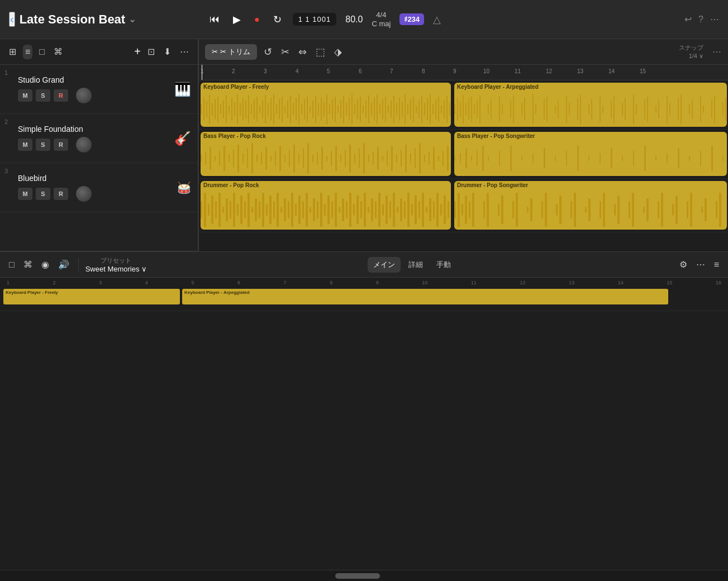 The image size is (728, 581). Describe the element at coordinates (715, 19) in the screenshot. I see `transport-more-button: ⋯` at that location.